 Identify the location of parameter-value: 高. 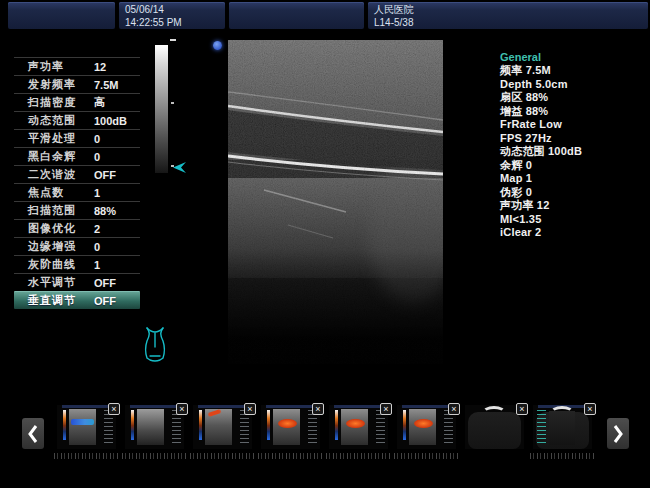
(100, 102).